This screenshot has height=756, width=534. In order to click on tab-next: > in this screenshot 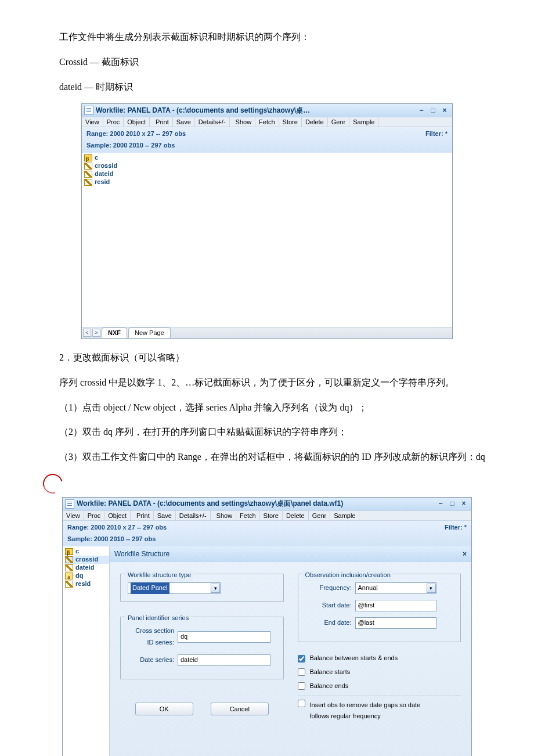, I will do `click(96, 333)`.